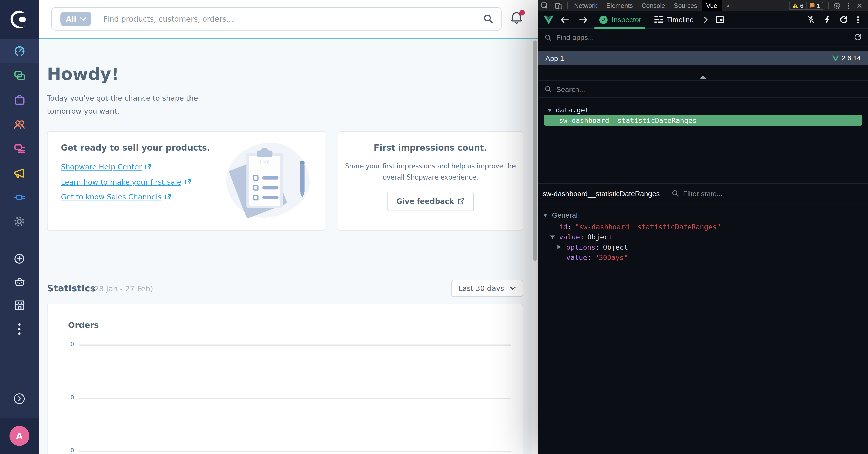  Describe the element at coordinates (535, 247) in the screenshot. I see `page-scrollbar` at that location.